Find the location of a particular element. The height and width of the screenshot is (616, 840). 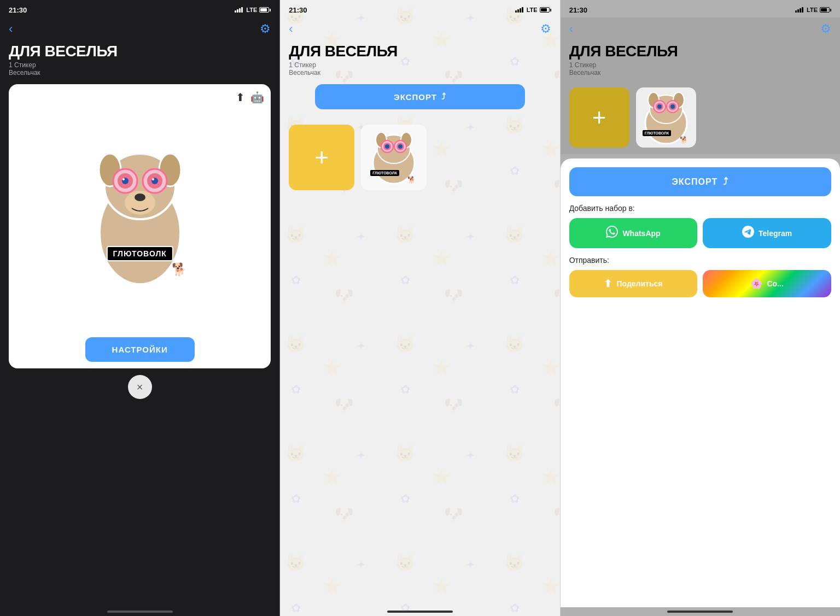

nav-bar-1: ‹ ⚙ is located at coordinates (140, 29).